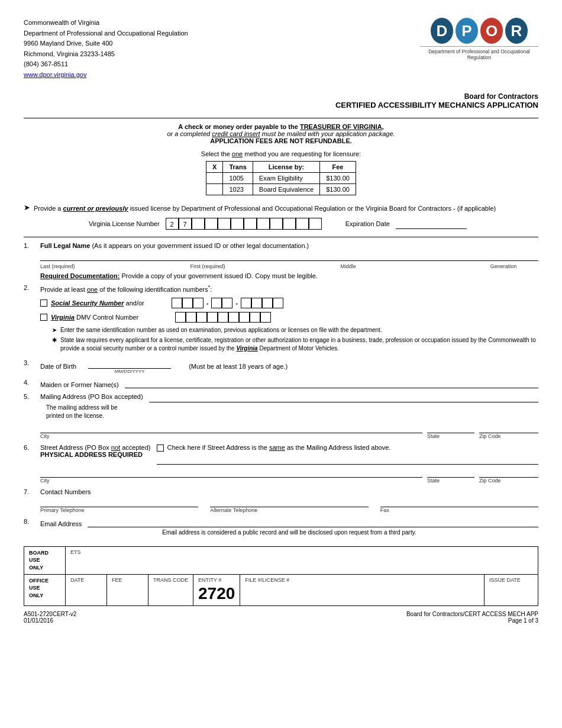 The image size is (562, 728). I want to click on lic-cell-1: 2, so click(172, 224).